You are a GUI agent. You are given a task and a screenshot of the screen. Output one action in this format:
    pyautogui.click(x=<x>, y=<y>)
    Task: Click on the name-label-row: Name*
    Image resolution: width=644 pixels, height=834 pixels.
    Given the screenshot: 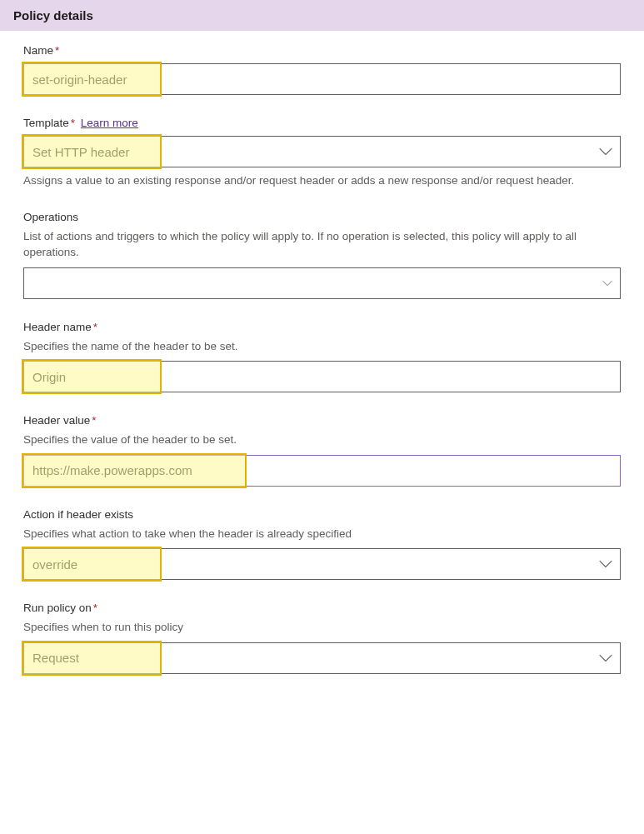 What is the action you would take?
    pyautogui.click(x=322, y=50)
    